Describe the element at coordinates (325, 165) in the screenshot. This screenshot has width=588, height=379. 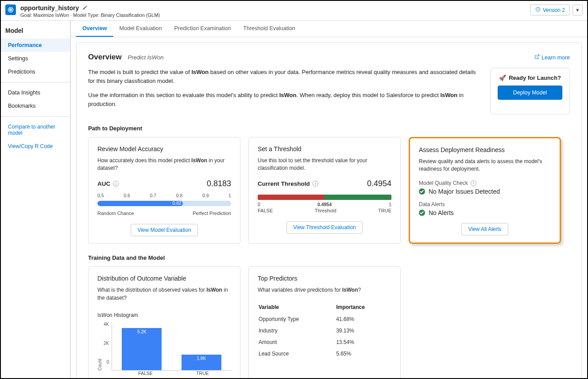
I see `card-desc: Use this tool to set the threshold value…` at that location.